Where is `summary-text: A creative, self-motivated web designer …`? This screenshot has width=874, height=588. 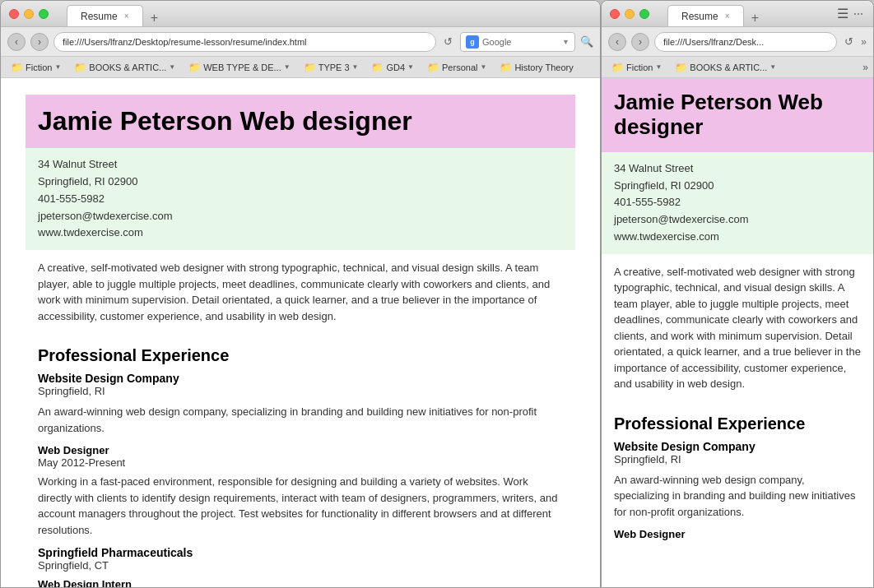
summary-text: A creative, self-motivated web designer … is located at coordinates (300, 292).